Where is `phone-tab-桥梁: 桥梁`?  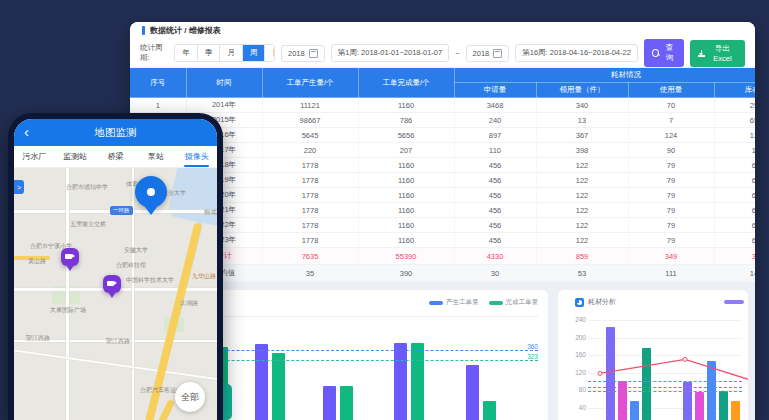 phone-tab-桥梁: 桥梁 is located at coordinates (116, 156).